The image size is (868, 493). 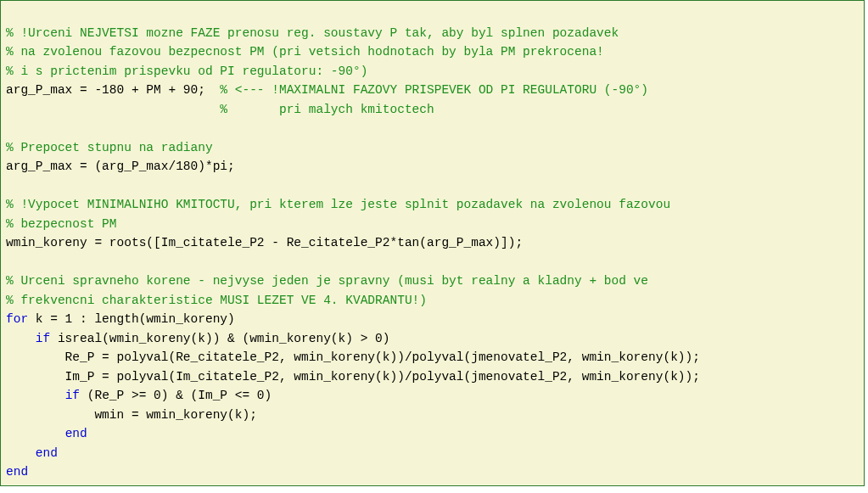 I want to click on code-line: Re_P = polyval(Re_citatele_P2, wmin_kore…, so click(x=353, y=357).